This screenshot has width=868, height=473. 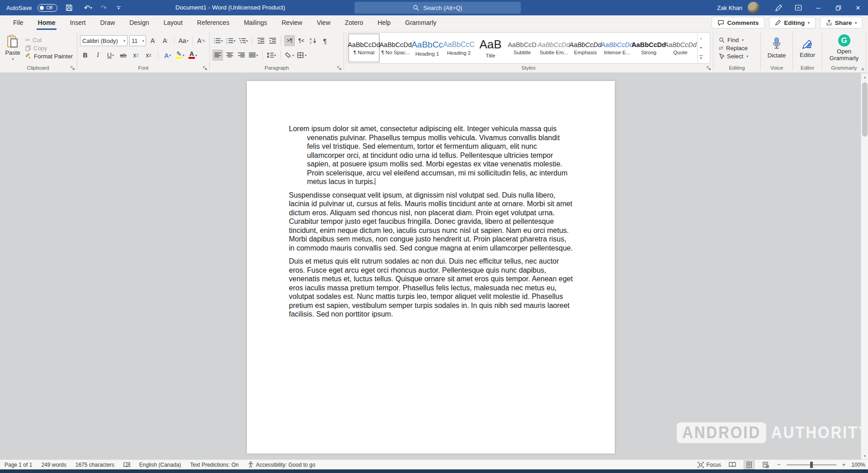 What do you see at coordinates (733, 40) in the screenshot?
I see `find-button: Find ▾` at bounding box center [733, 40].